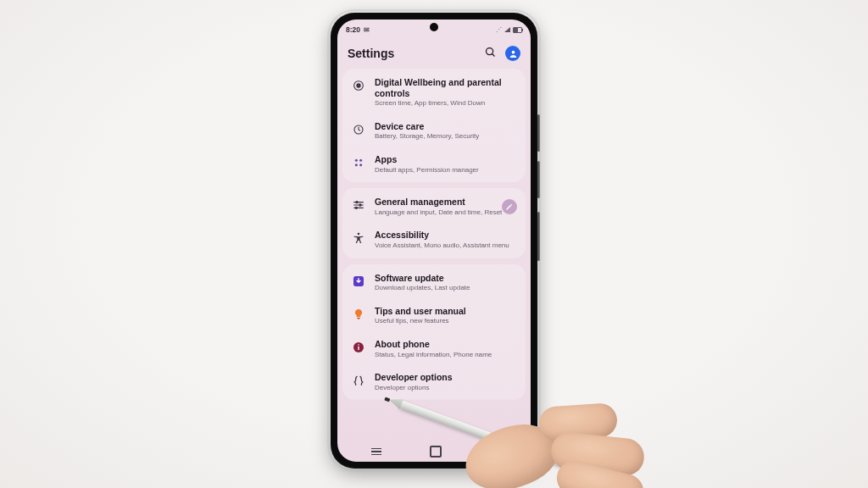 This screenshot has height=488, width=868. I want to click on item-title: Device care, so click(445, 127).